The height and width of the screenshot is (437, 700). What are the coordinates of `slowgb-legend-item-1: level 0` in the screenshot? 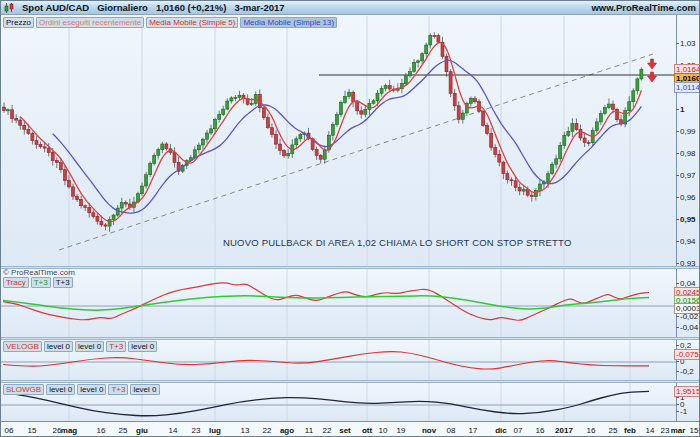 It's located at (60, 390).